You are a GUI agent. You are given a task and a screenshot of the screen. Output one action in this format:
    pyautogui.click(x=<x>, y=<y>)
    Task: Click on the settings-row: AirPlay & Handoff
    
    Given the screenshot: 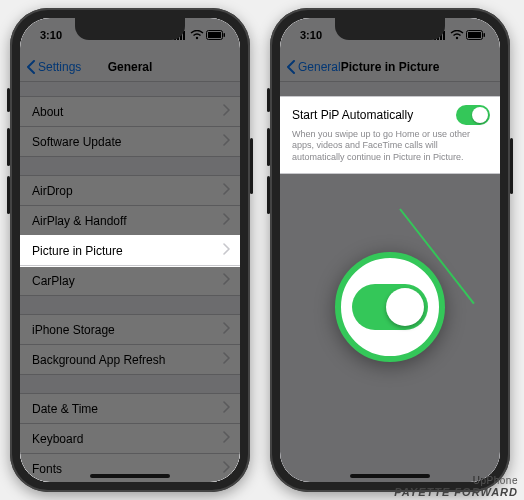 What is the action you would take?
    pyautogui.click(x=130, y=221)
    